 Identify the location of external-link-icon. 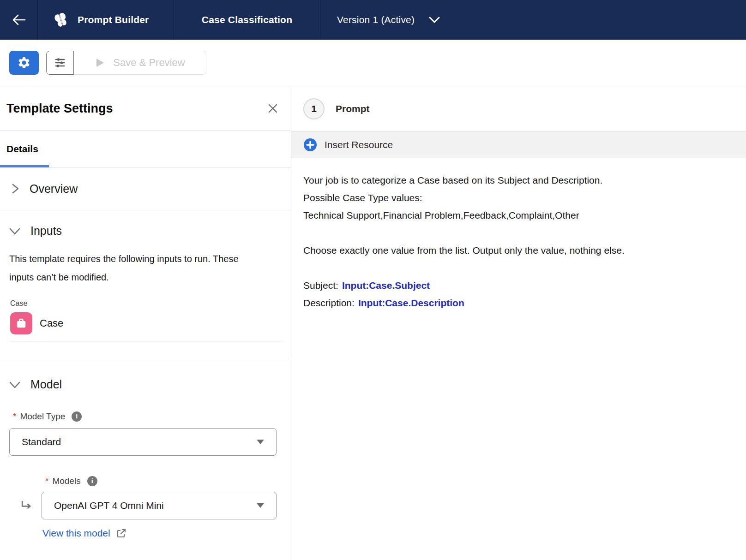
(121, 533).